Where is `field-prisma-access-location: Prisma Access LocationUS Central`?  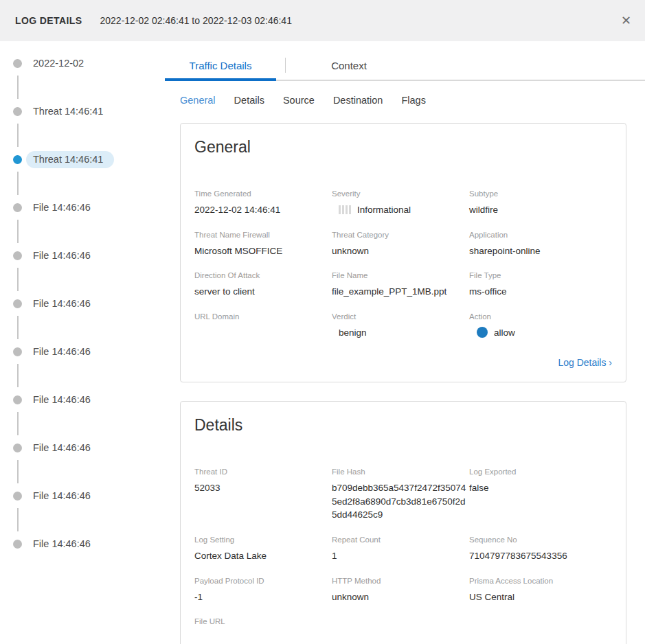
field-prisma-access-location: Prisma Access LocationUS Central is located at coordinates (541, 590).